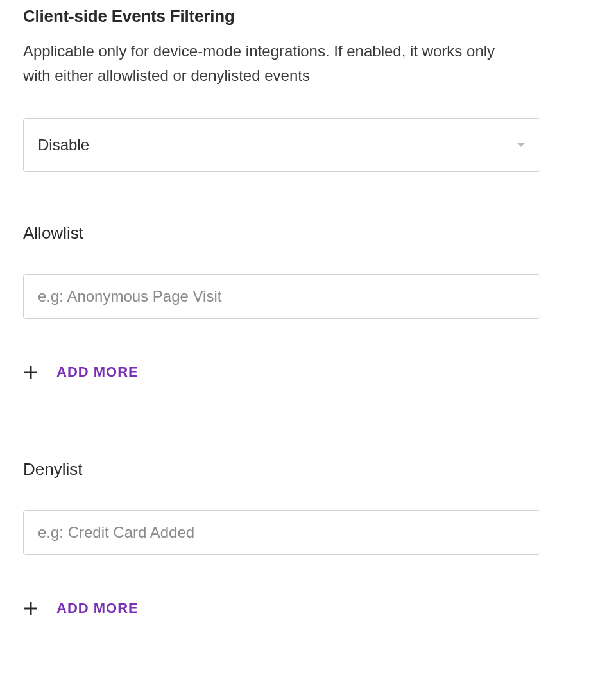 Image resolution: width=616 pixels, height=686 pixels. What do you see at coordinates (282, 533) in the screenshot?
I see `denylist-input` at bounding box center [282, 533].